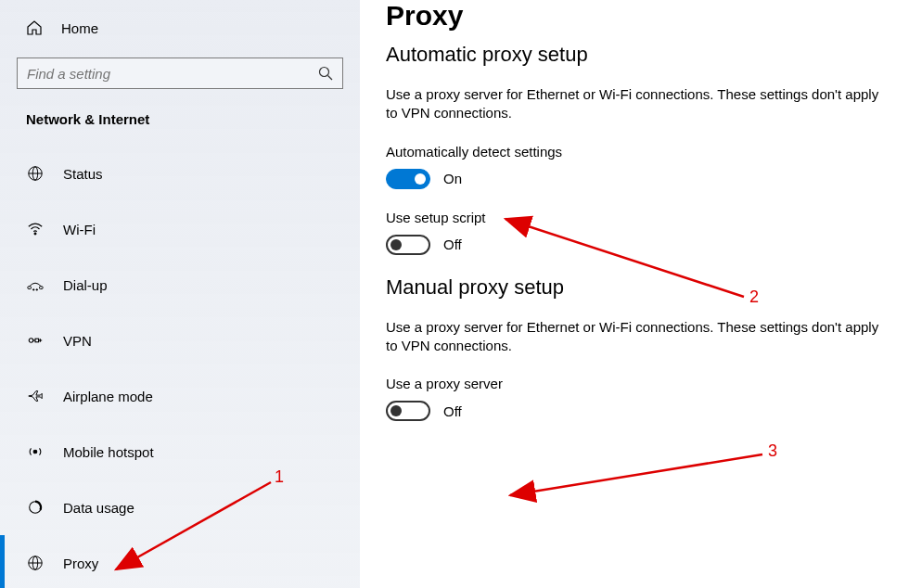 The image size is (909, 588). What do you see at coordinates (279, 477) in the screenshot?
I see `annotation-label-1: 1` at bounding box center [279, 477].